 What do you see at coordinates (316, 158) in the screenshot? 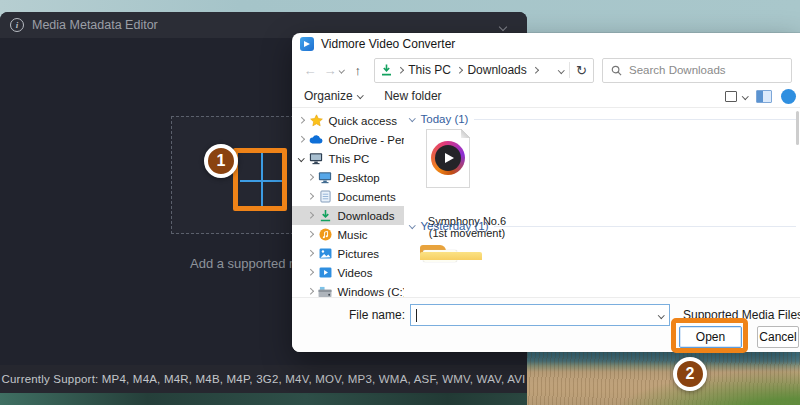
I see `pc-icon` at bounding box center [316, 158].